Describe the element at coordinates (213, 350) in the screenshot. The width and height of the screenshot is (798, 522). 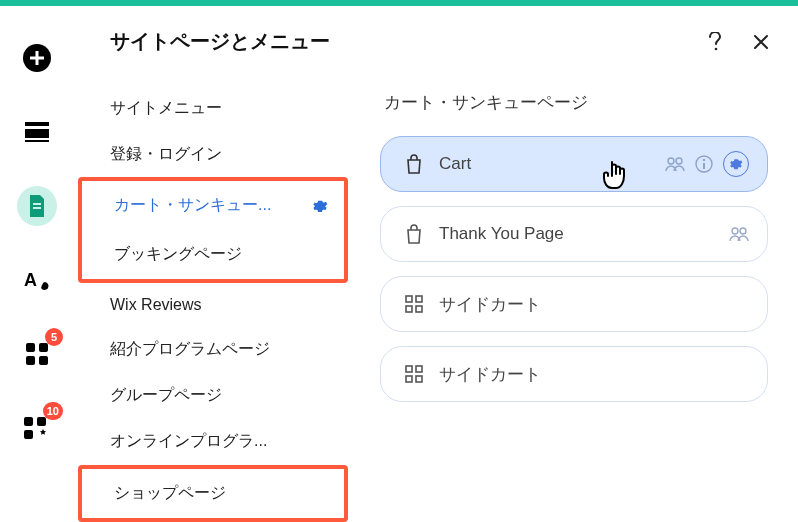
I see `category-referral: 紹介プログラムページ` at that location.